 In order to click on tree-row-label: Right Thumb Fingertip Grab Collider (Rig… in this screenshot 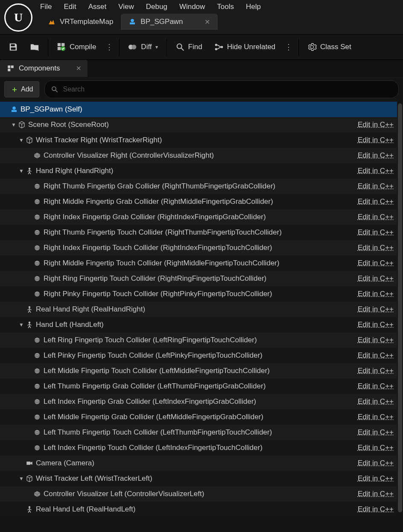, I will do `click(199, 186)`.